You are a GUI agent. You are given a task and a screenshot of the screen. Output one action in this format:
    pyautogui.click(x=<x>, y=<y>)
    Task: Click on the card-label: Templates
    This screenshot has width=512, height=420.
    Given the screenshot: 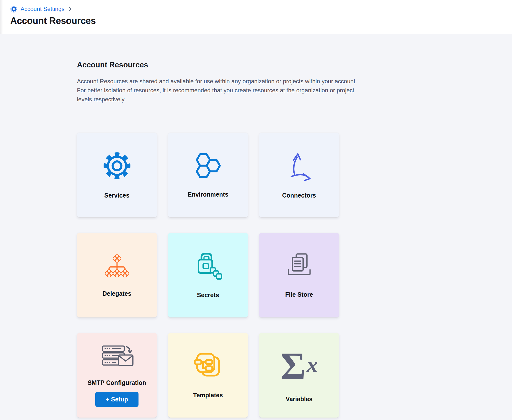 What is the action you would take?
    pyautogui.click(x=208, y=395)
    